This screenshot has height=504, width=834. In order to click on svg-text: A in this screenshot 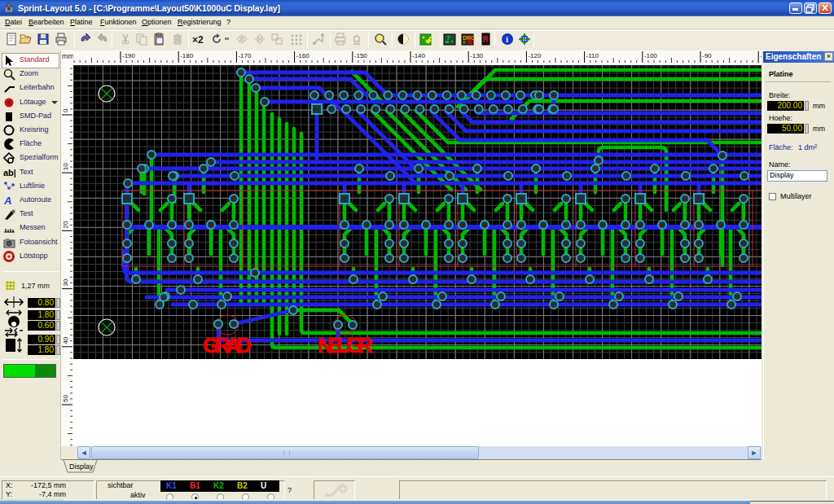, I will do `click(7, 200)`.